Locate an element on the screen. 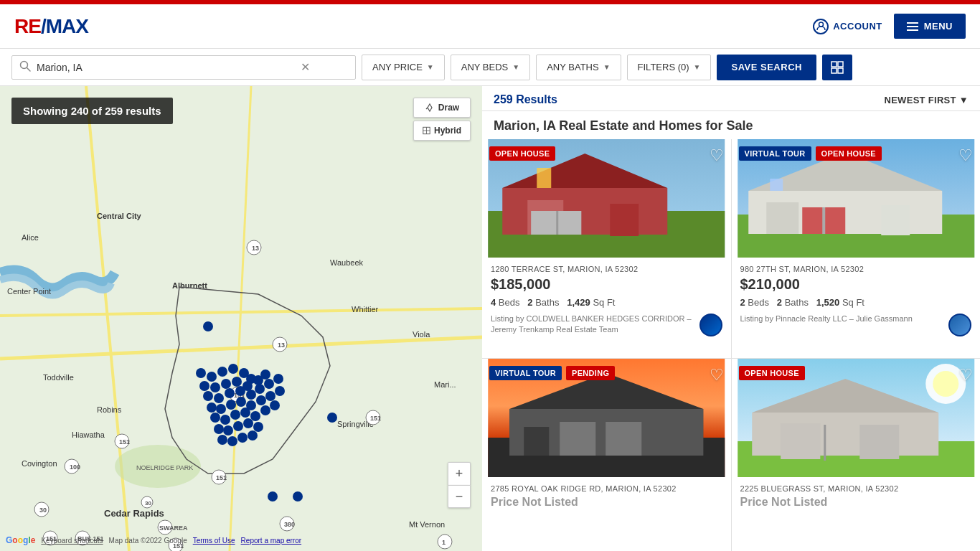 The height and width of the screenshot is (551, 980). listing-card: OPEN HOUSE ♡ 1280 TERRACE ST, Marion, IA… is located at coordinates (607, 248).